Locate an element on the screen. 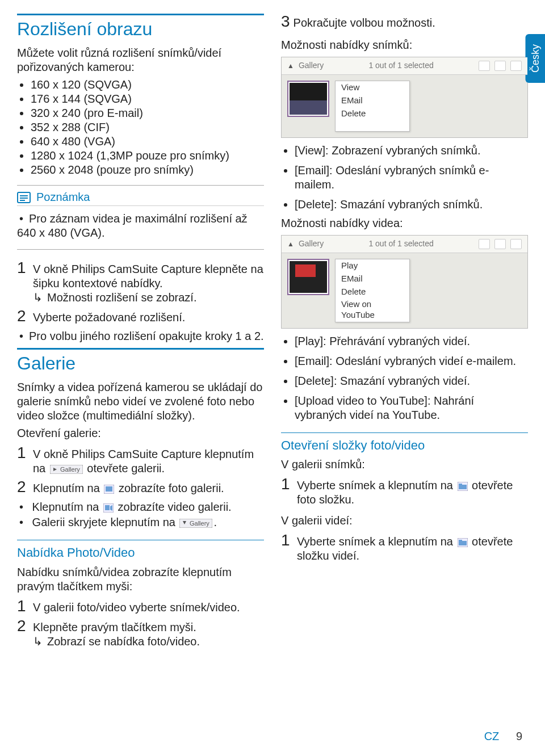 Image resolution: width=545 pixels, height=756 pixels. step-text: V okně Philips CamSuite Capture klepněte… is located at coordinates (148, 276).